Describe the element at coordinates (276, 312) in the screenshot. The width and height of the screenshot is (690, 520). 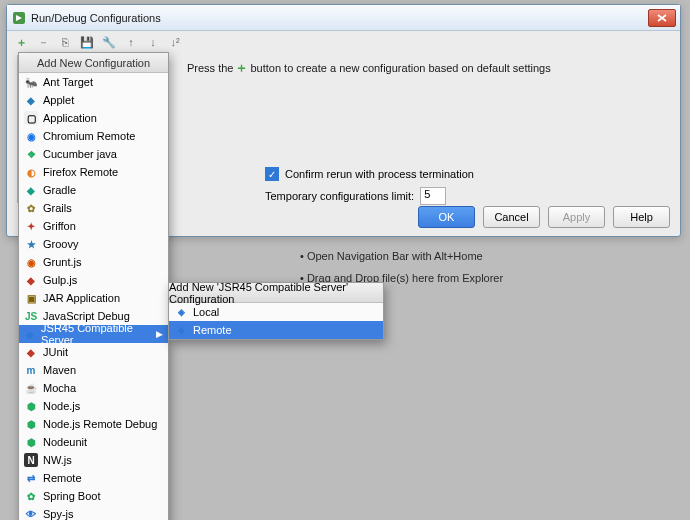
I see `jsr45-submenu-item: ◈Local` at that location.